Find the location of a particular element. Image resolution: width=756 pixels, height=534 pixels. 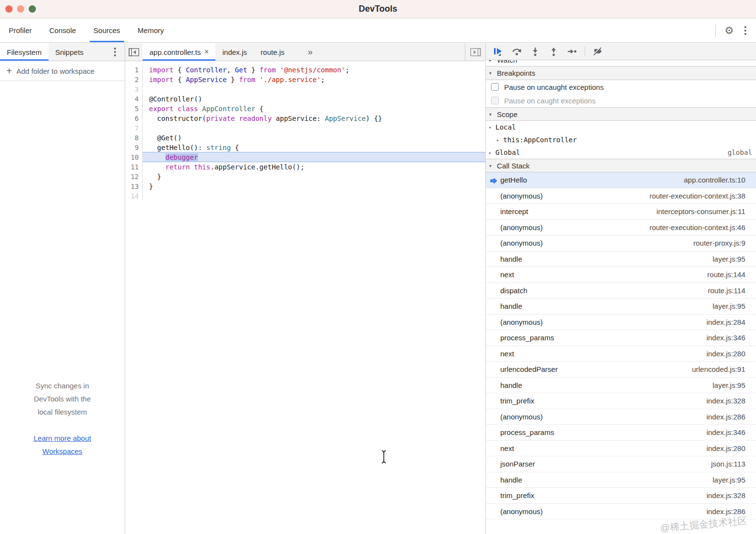

breakpoints-label: Breakpoints is located at coordinates (516, 73).